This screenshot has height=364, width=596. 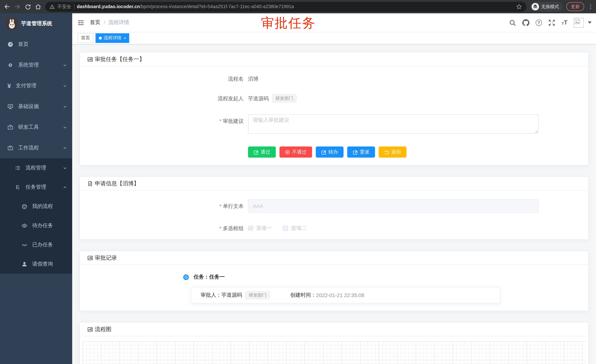 What do you see at coordinates (90, 184) in the screenshot?
I see `document-icon` at bounding box center [90, 184].